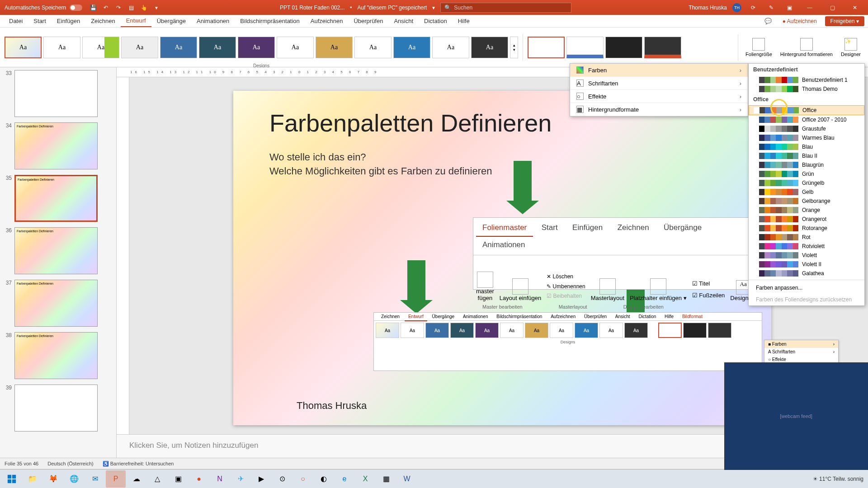 This screenshot has width=868, height=488. What do you see at coordinates (737, 8) in the screenshot?
I see `user-avatar: TH` at bounding box center [737, 8].